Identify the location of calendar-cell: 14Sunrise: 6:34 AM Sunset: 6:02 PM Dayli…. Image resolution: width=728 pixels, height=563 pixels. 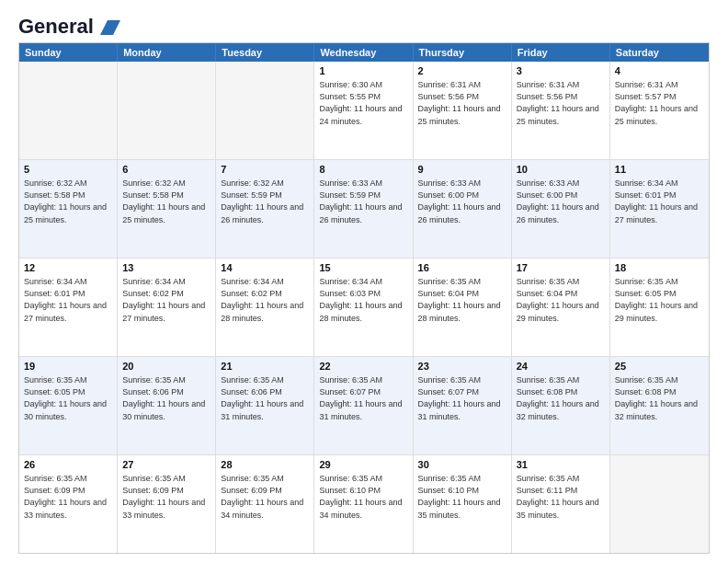
(265, 307).